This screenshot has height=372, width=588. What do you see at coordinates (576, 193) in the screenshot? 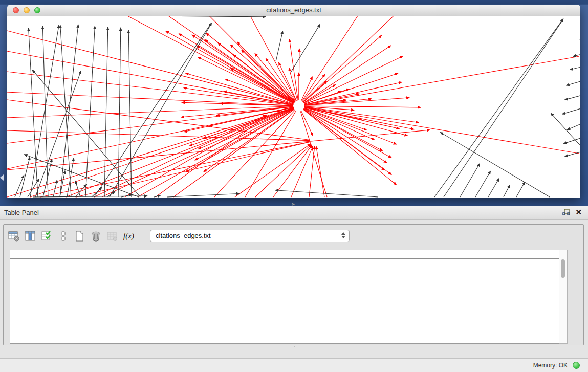
I see `window-resize-grip` at bounding box center [576, 193].